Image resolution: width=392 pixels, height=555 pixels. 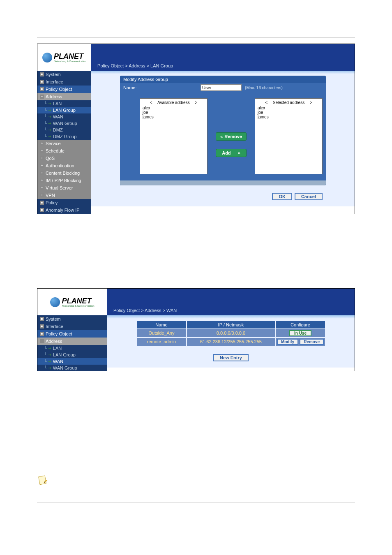 What do you see at coordinates (231, 325) in the screenshot?
I see `col-ip: IP / Netmask` at bounding box center [231, 325].